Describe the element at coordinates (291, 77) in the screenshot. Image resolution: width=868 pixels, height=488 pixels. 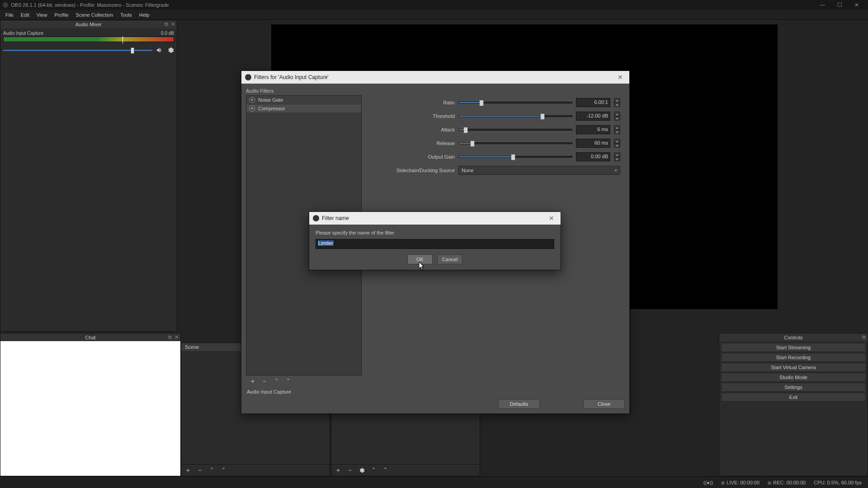
I see `filters-dialog-title: Filters for 'Audio Input Capture'` at that location.